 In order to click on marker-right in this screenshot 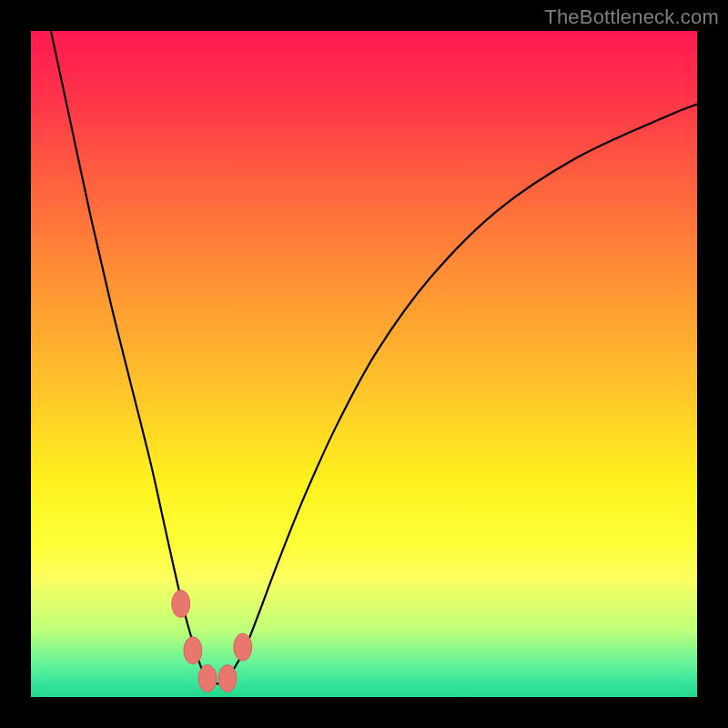, I will do `click(243, 647)`.